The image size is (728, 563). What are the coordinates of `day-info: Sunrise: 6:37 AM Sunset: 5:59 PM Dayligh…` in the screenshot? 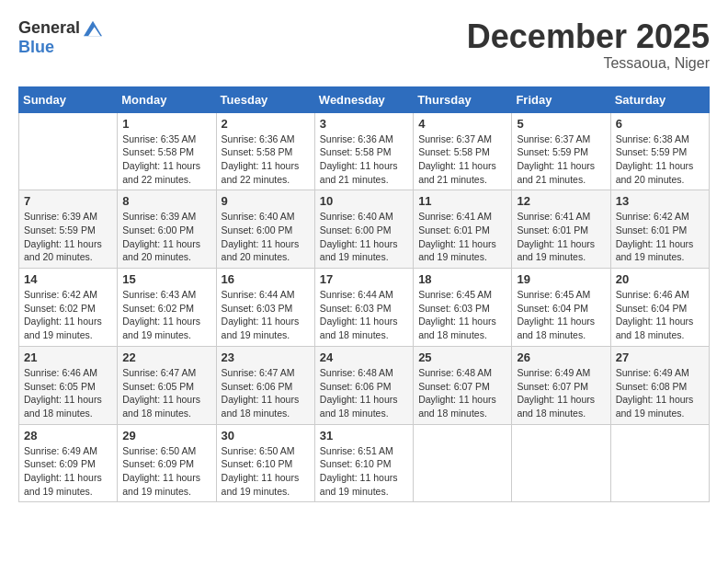 It's located at (561, 160).